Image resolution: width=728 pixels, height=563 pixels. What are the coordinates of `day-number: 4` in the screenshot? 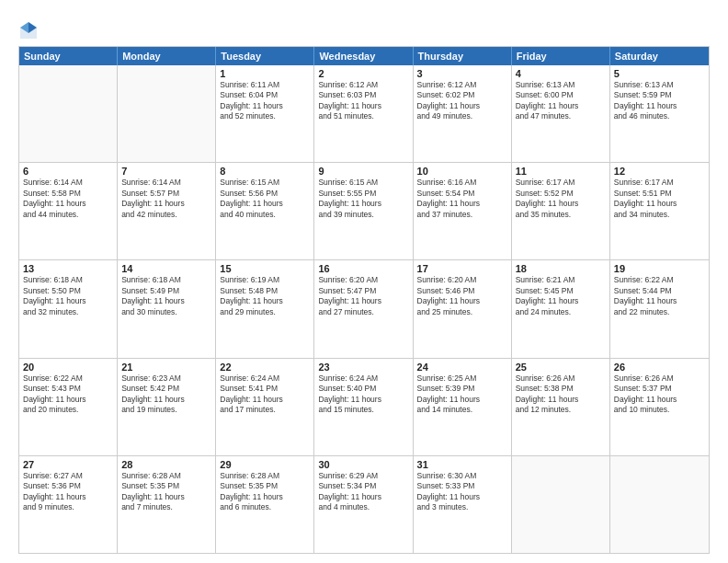 It's located at (561, 74).